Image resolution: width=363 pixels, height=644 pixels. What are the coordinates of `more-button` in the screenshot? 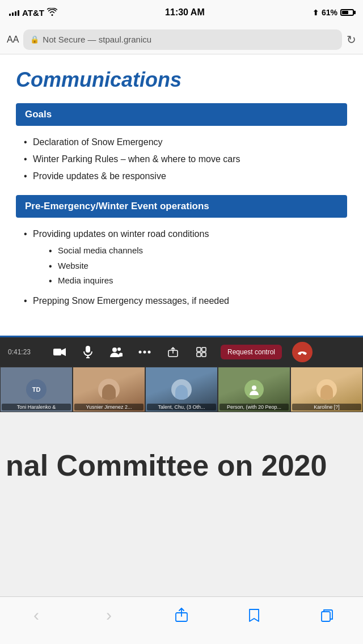 It's located at (145, 352).